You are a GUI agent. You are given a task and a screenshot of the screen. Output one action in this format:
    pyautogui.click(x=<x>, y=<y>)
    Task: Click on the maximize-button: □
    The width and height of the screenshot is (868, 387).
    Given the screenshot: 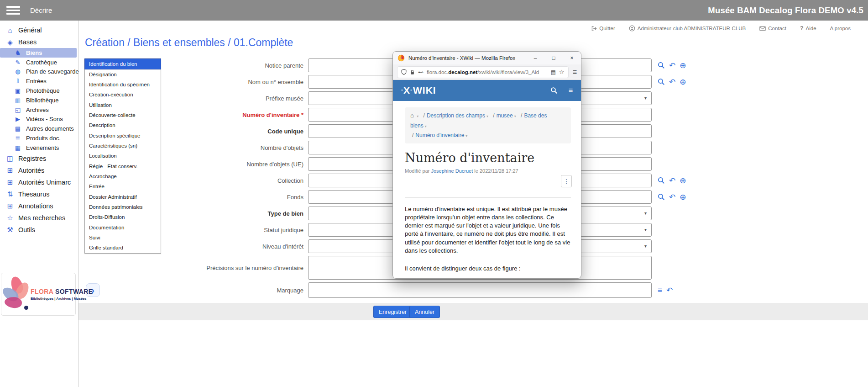 What is the action you would take?
    pyautogui.click(x=554, y=58)
    